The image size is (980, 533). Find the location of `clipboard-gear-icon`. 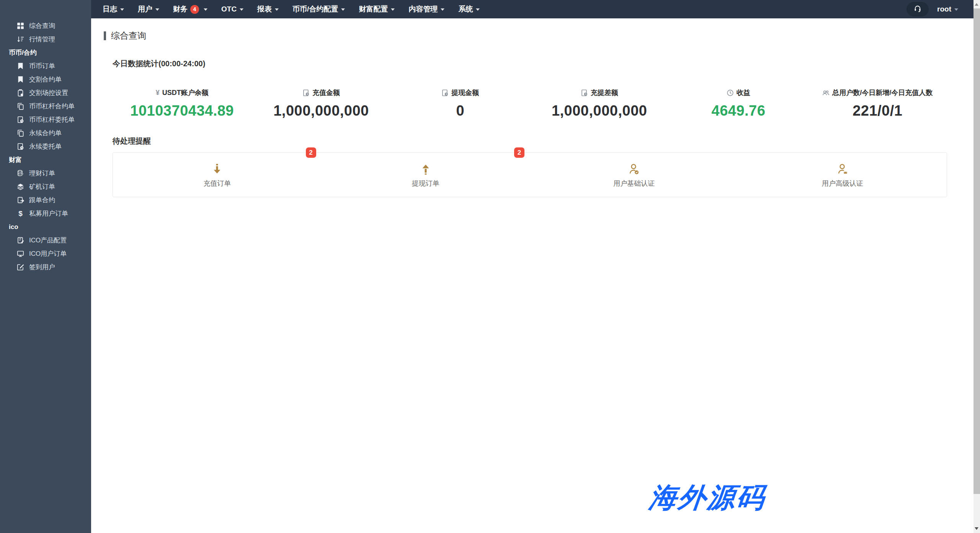

clipboard-gear-icon is located at coordinates (21, 93).